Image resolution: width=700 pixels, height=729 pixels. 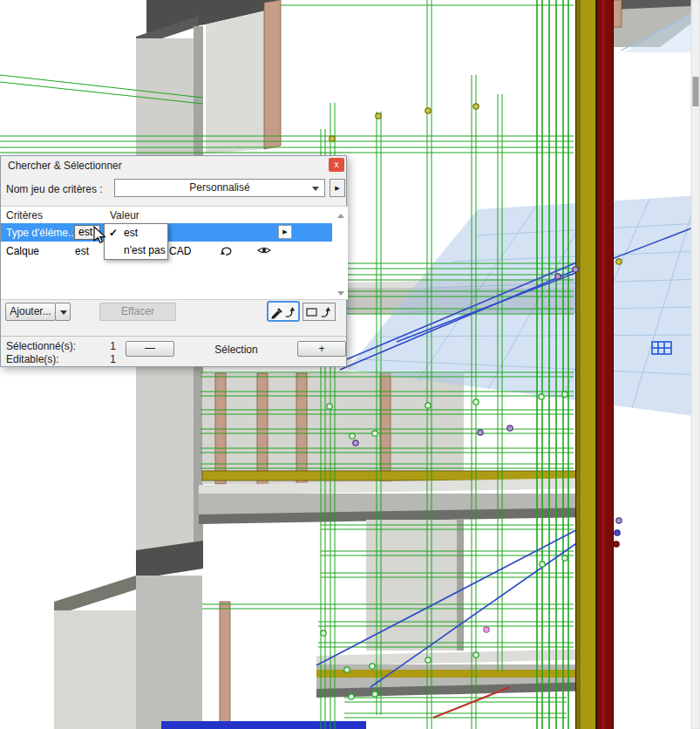 I want to click on clear-button: Effacer, so click(x=138, y=312).